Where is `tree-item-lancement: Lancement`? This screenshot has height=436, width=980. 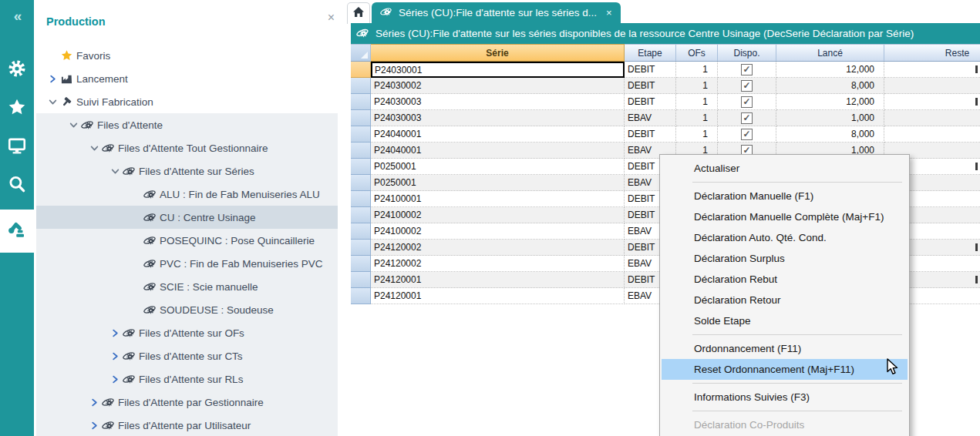
tree-item-lancement: Lancement is located at coordinates (187, 79).